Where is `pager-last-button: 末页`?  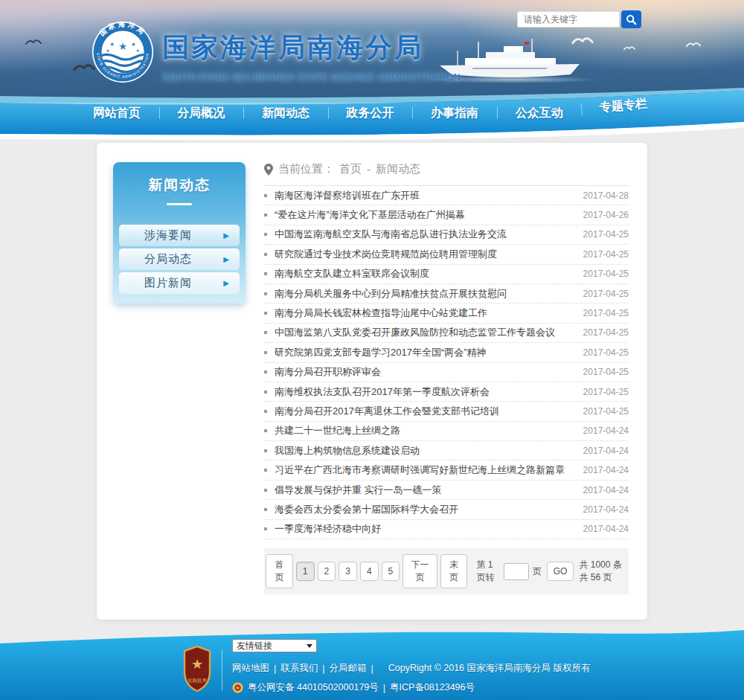
pager-last-button: 末页 is located at coordinates (454, 571).